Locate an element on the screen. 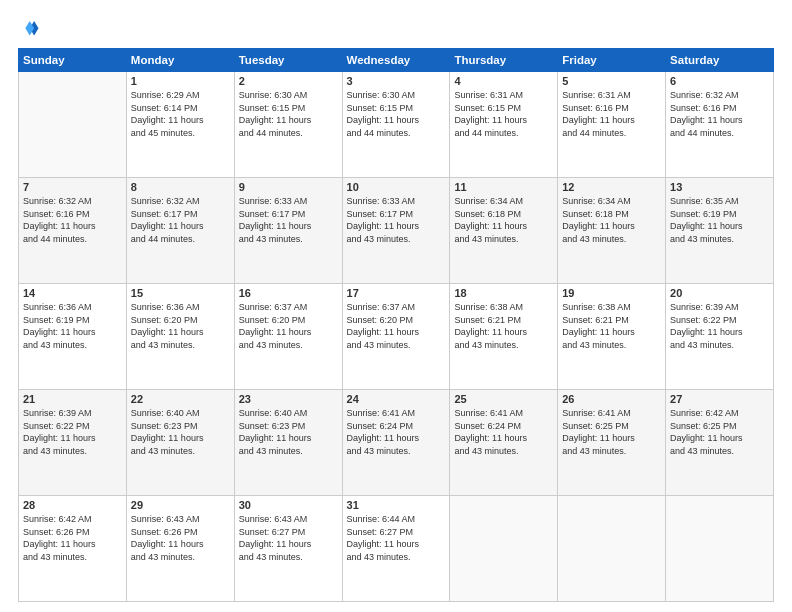 This screenshot has height=612, width=792. day-number: 24 is located at coordinates (396, 399).